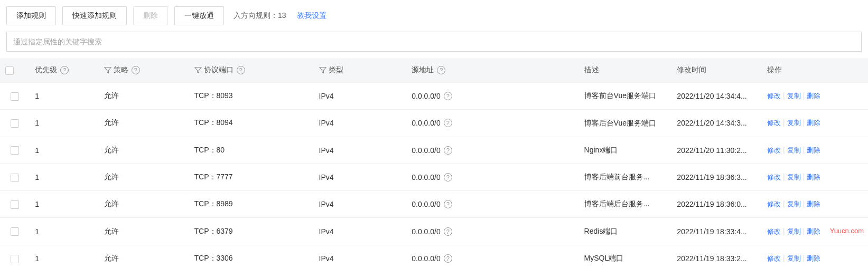  What do you see at coordinates (434, 205) in the screenshot?
I see `table-row: 1允许TCP：8989IPv40.0.0.0/0?博客后端后台服务...2022…` at bounding box center [434, 205].